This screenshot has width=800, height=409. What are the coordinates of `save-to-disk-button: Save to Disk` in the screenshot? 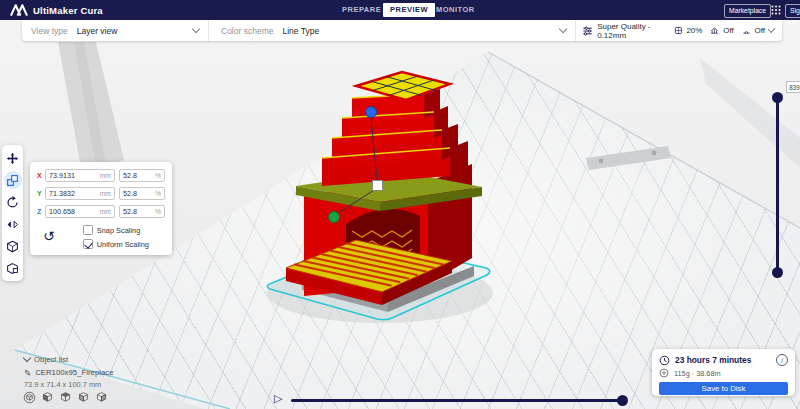 It's located at (724, 388).